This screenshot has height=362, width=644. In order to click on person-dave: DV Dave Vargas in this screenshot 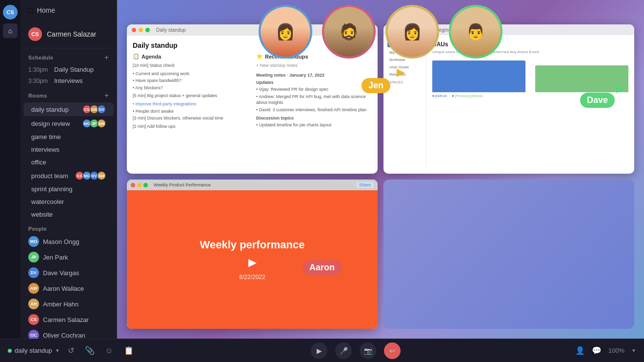, I will do `click(68, 273)`.